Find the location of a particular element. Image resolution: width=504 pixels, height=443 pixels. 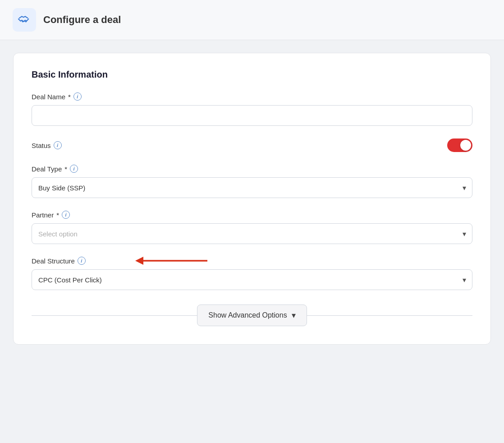

deal-type-info-icon: i is located at coordinates (74, 169).